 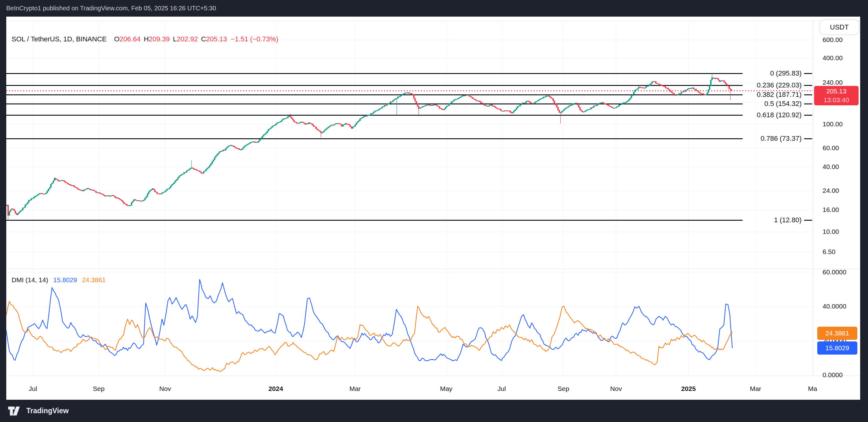 What do you see at coordinates (839, 27) in the screenshot?
I see `currency-label: USDT` at bounding box center [839, 27].